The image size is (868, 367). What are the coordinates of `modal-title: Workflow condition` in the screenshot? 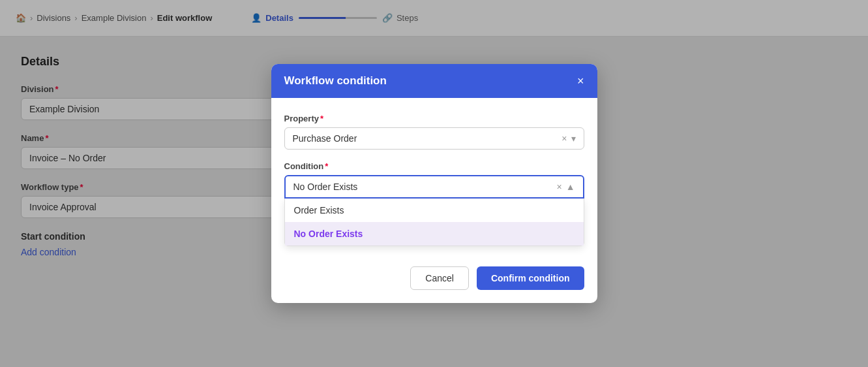 It's located at (335, 81).